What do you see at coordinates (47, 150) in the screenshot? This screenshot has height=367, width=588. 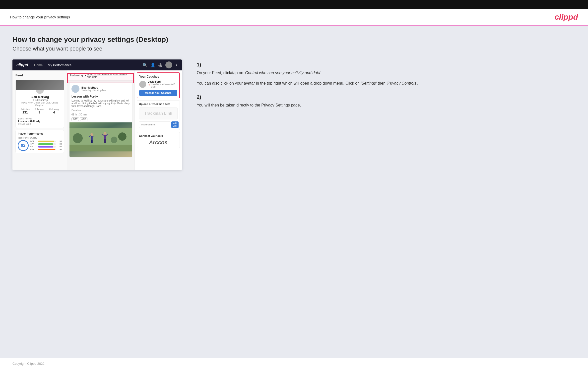 I see `bar-fill-putt` at bounding box center [47, 150].